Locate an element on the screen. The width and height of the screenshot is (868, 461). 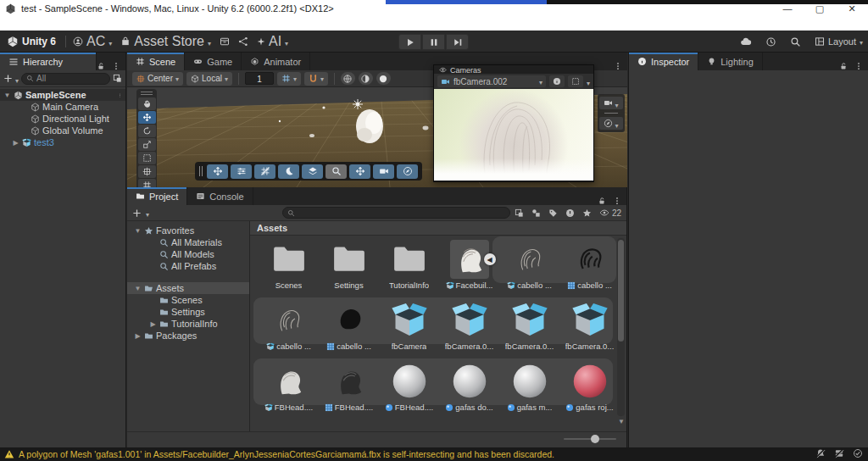
project-tree-item: ▼ Favorites is located at coordinates (188, 230).